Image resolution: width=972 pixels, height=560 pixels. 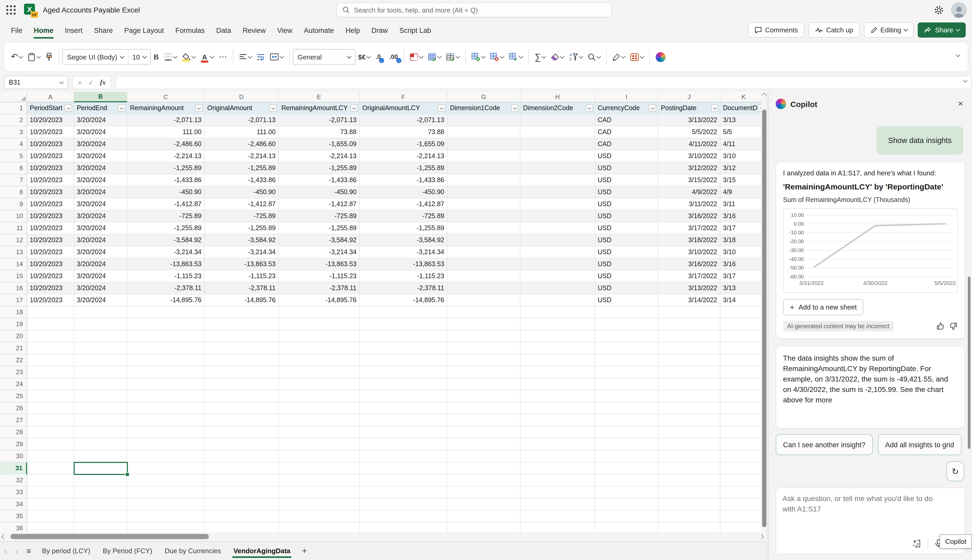 What do you see at coordinates (14, 168) in the screenshot?
I see `row-header-6: 6` at bounding box center [14, 168].